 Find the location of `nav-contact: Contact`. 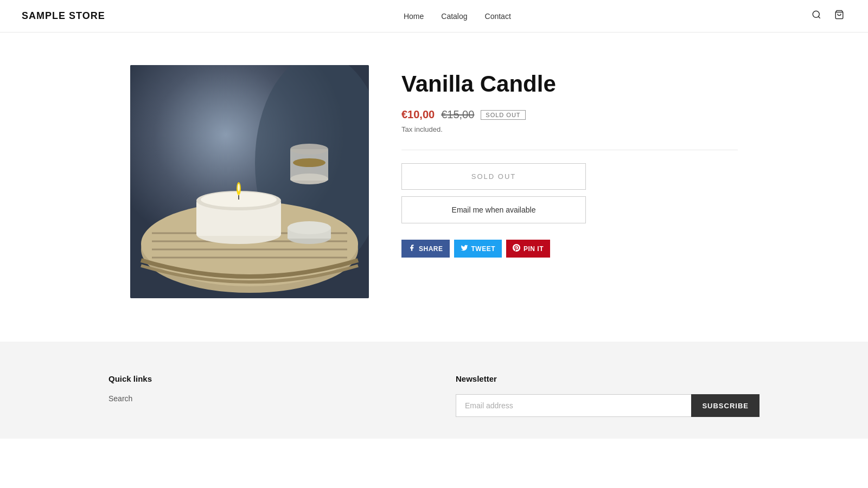

nav-contact: Contact is located at coordinates (498, 16).